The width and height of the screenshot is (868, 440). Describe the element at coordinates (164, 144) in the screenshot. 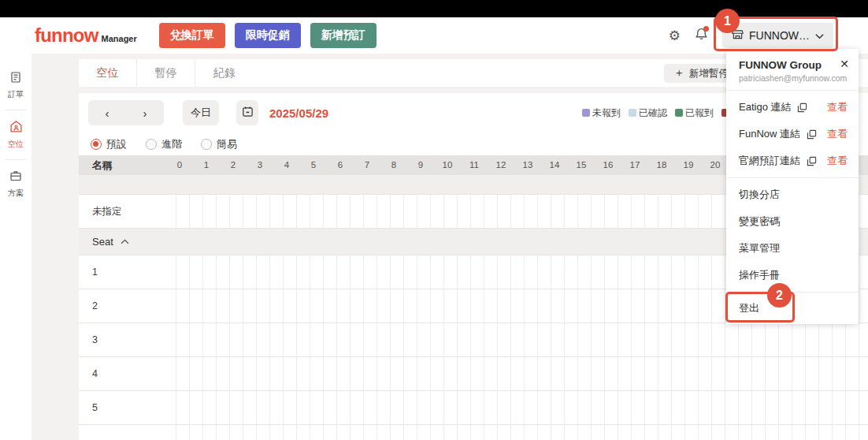

I see `radio-advanced: 進階` at that location.